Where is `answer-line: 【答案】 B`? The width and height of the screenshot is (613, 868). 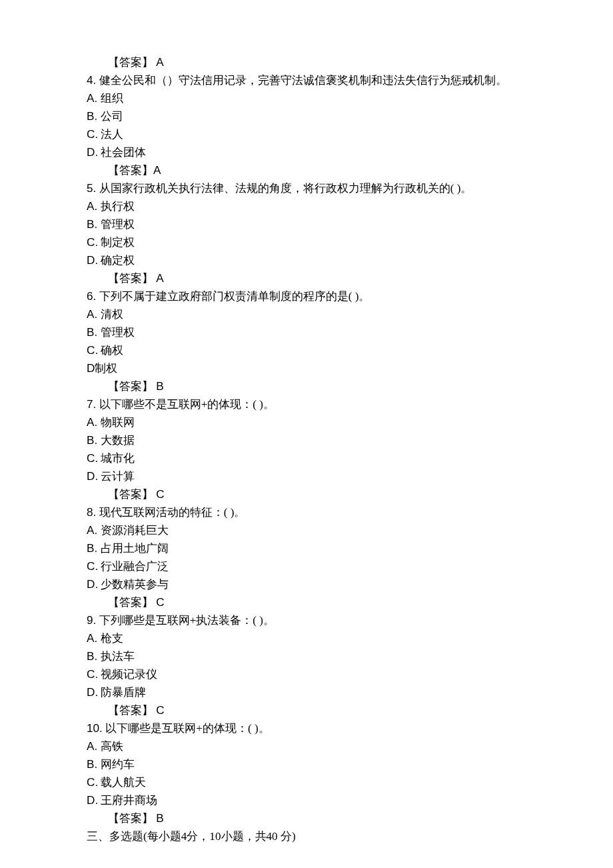
answer-line: 【答案】 B is located at coordinates (316, 819).